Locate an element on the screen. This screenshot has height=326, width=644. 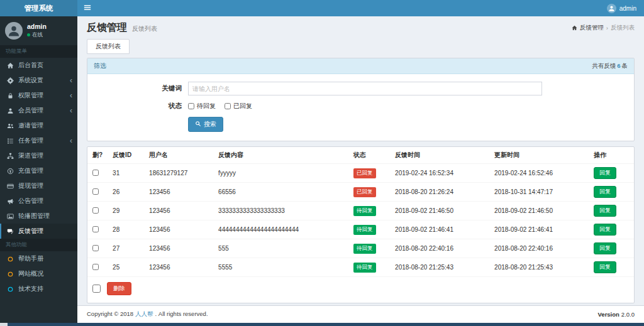
sidebar-item: 权限管理‹ is located at coordinates (39, 95).